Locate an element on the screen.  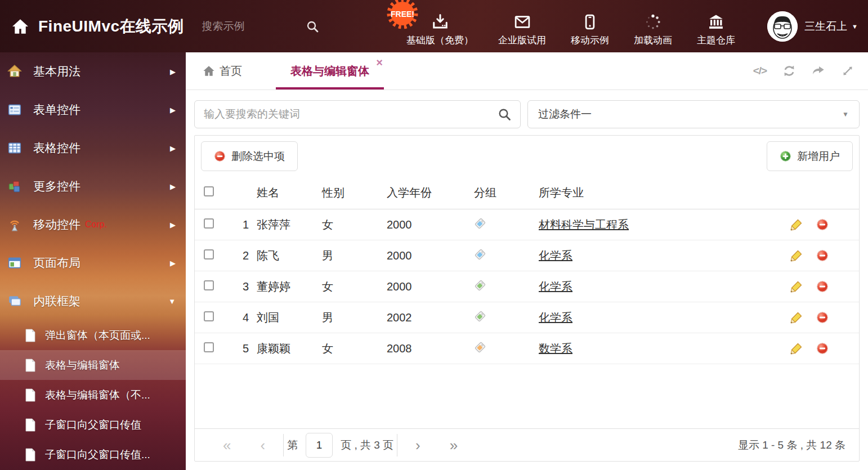
tab-bar: 首页 表格与编辑窗体 × </> is located at coordinates (527, 71).